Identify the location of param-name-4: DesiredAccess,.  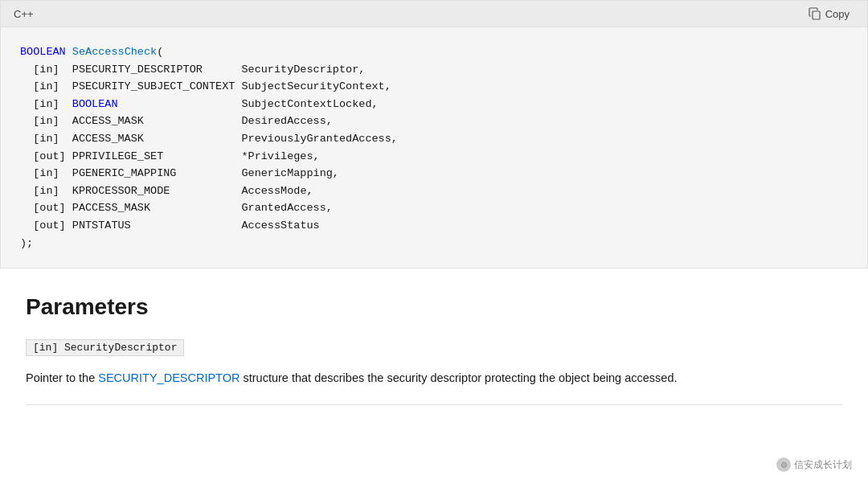
(286, 121).